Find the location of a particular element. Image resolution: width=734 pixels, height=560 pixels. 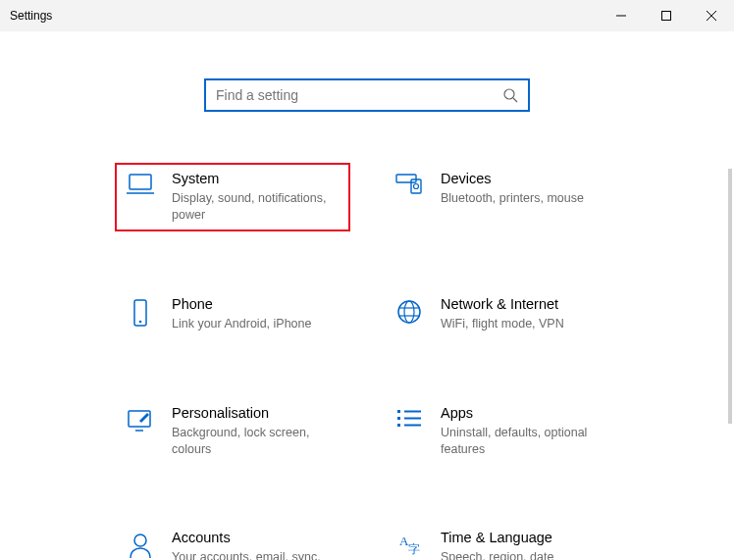

person-icon is located at coordinates (140, 545).